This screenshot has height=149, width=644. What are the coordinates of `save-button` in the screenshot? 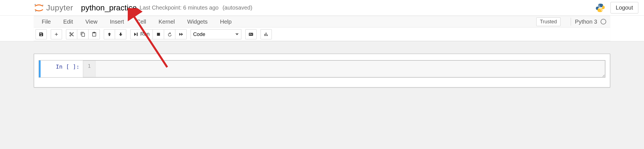 It's located at (41, 34).